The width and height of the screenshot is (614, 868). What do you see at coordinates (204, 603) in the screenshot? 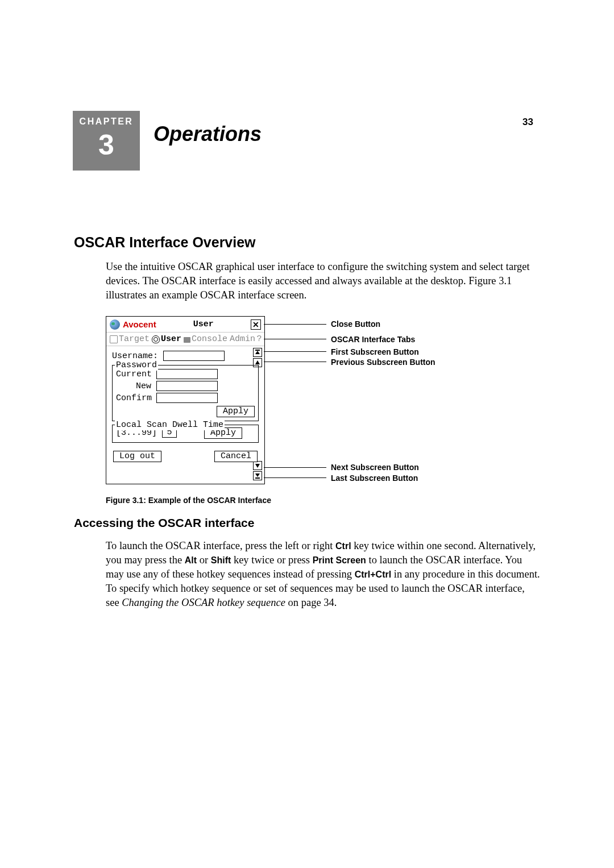
I see `xref-hotkey: Changing the OSCAR hotkey sequence` at bounding box center [204, 603].